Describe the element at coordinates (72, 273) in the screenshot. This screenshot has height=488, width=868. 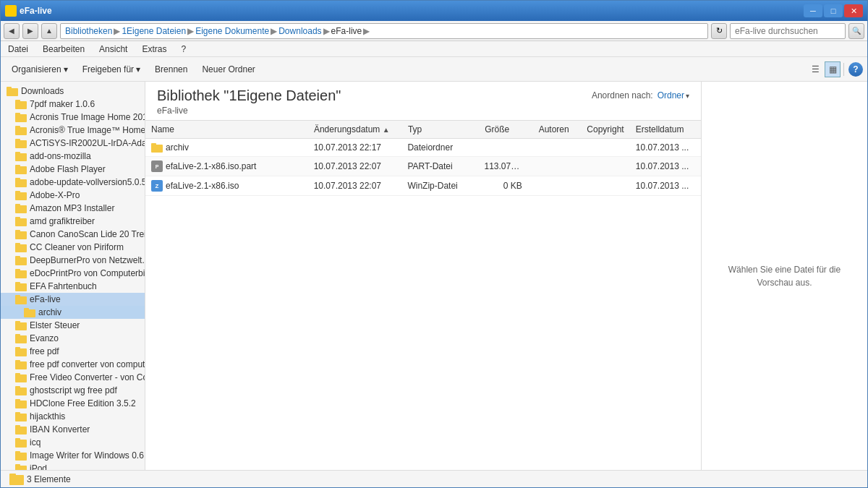
I see `sidebar-item-edocprint: eDocPrintPro von Computerbild` at that location.